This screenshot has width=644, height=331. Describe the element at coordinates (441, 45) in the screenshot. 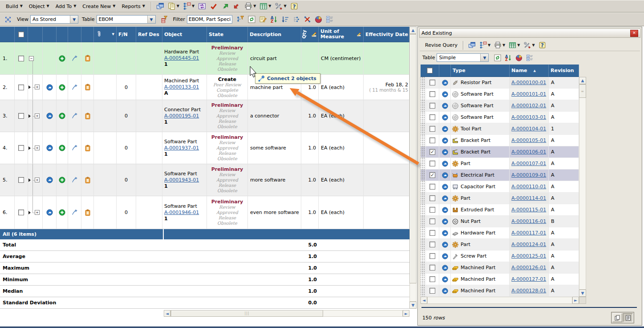

I see `revise-query-button: Revise Query` at that location.